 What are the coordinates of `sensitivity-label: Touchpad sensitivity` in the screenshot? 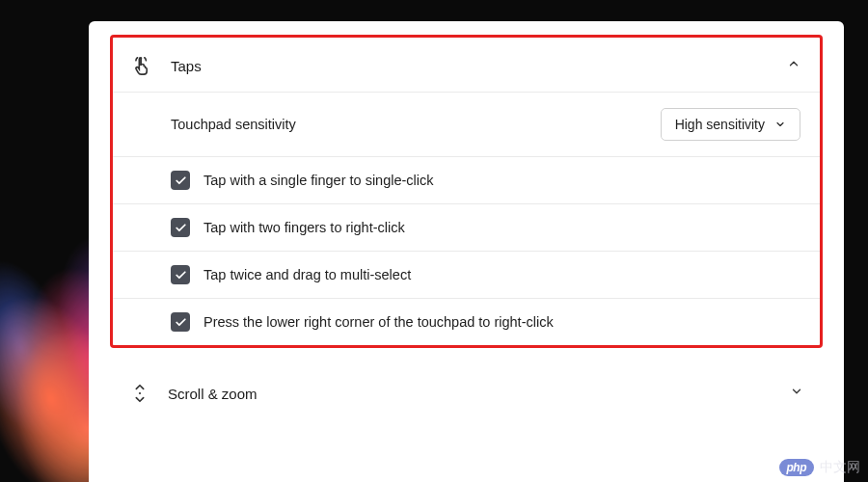 It's located at (416, 124).